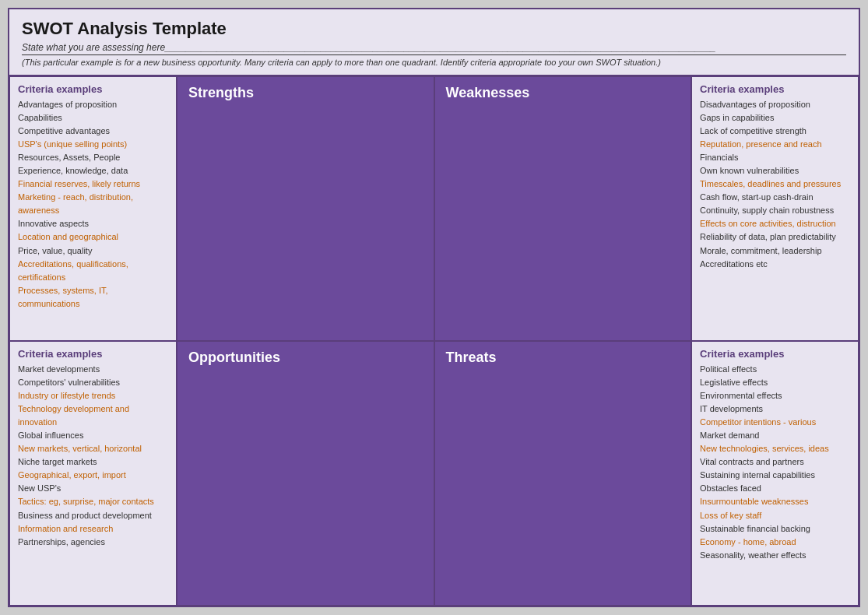 The width and height of the screenshot is (868, 615). What do you see at coordinates (775, 462) in the screenshot?
I see `list-item: Vital contracts and partners` at bounding box center [775, 462].